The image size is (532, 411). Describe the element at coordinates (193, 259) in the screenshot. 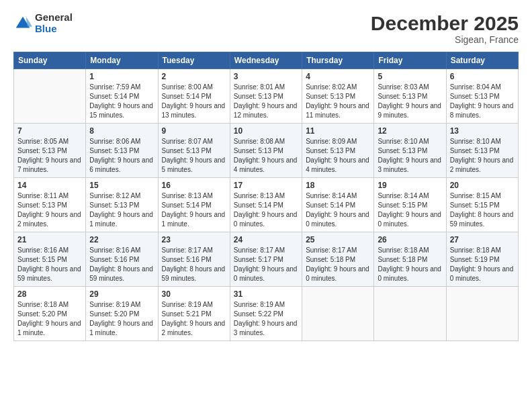

I see `calendar-day-cell: 23Sunrise: 8:17 AM Sunset: 5:16 PM Dayli…` at that location.